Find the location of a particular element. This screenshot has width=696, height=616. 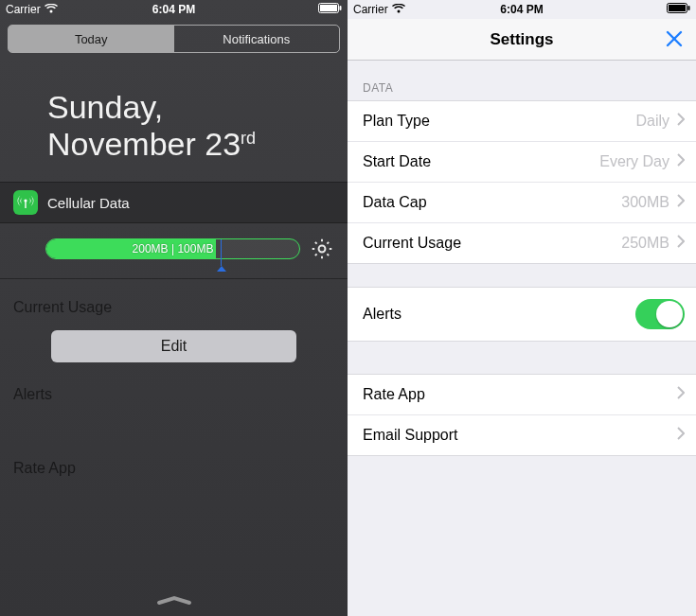

row-current-usage-label: Current Usage is located at coordinates (492, 243).